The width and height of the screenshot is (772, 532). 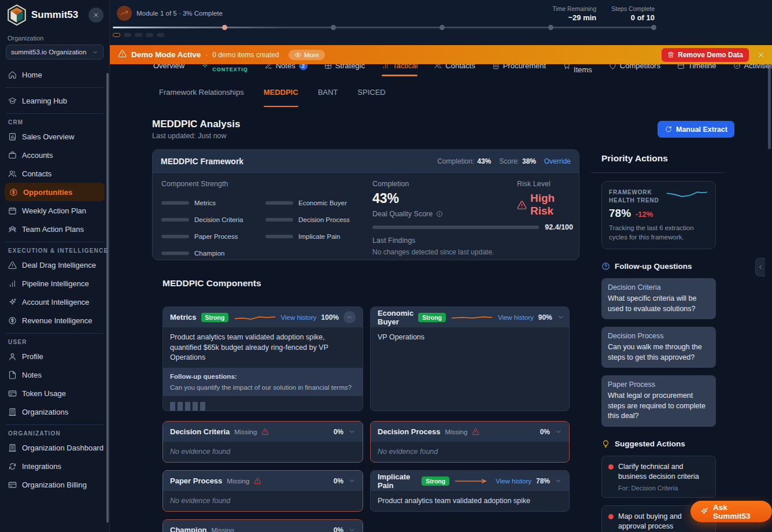 What do you see at coordinates (349, 317) in the screenshot?
I see `collapse-card-button` at bounding box center [349, 317].